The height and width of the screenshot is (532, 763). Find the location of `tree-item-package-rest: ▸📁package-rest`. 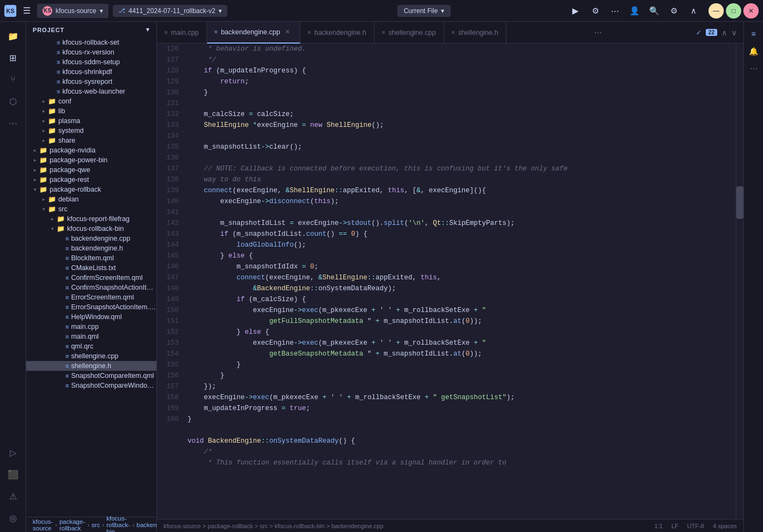

tree-item-package-rest: ▸📁package-rest is located at coordinates (92, 180).